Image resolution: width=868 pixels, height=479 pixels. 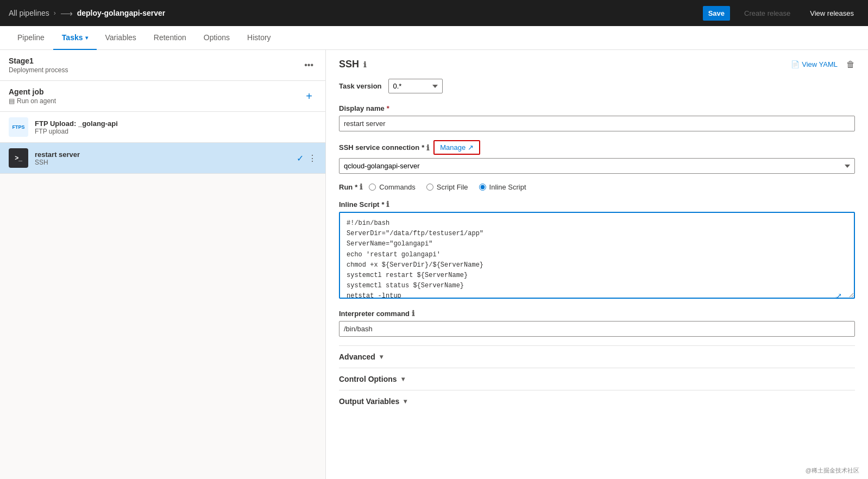 I want to click on display-name-row: Display name *, so click(x=597, y=118).